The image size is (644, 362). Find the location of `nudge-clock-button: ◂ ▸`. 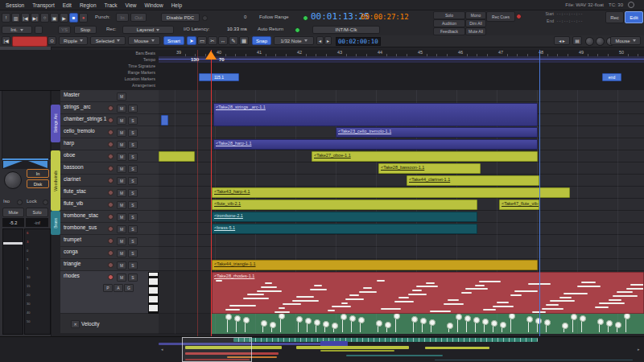

nudge-clock-button: ◂ ▸ is located at coordinates (562, 40).